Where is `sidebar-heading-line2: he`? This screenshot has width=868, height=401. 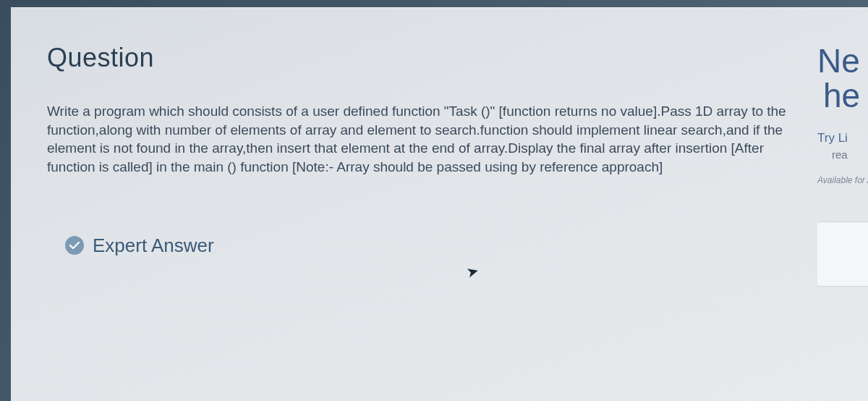
sidebar-heading-line2: he is located at coordinates (846, 96).